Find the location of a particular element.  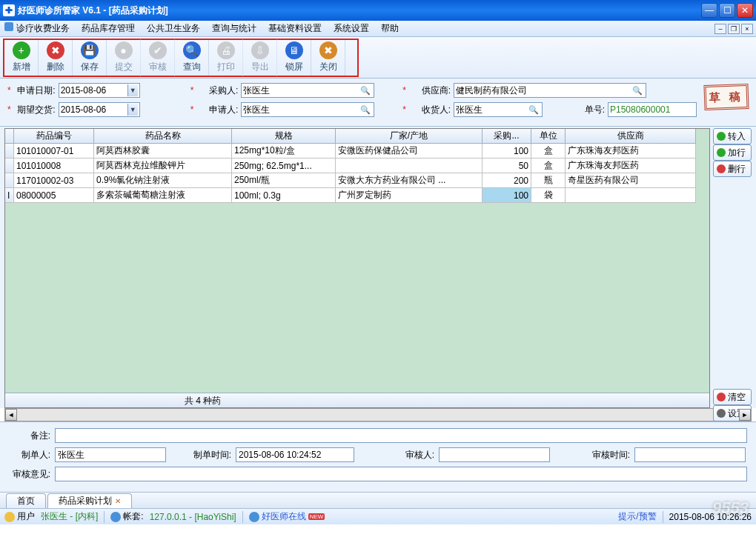

scroll-right-button: ► is located at coordinates (745, 415).